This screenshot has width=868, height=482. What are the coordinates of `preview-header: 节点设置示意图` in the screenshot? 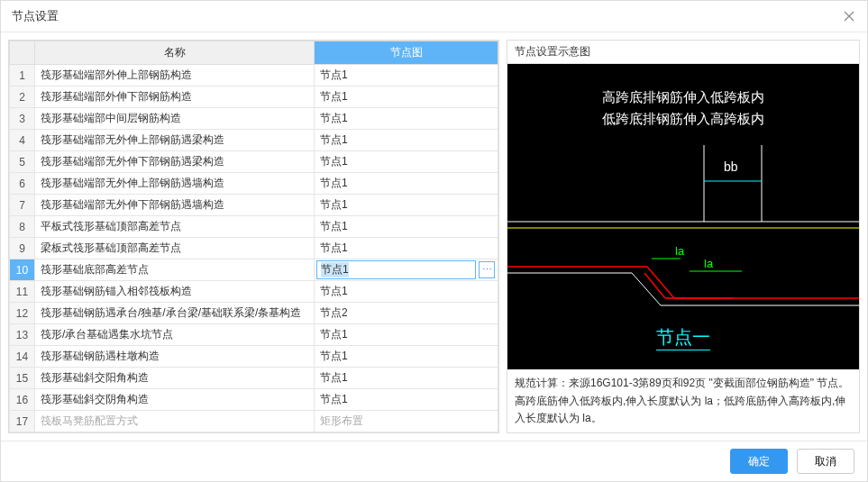 It's located at (683, 52).